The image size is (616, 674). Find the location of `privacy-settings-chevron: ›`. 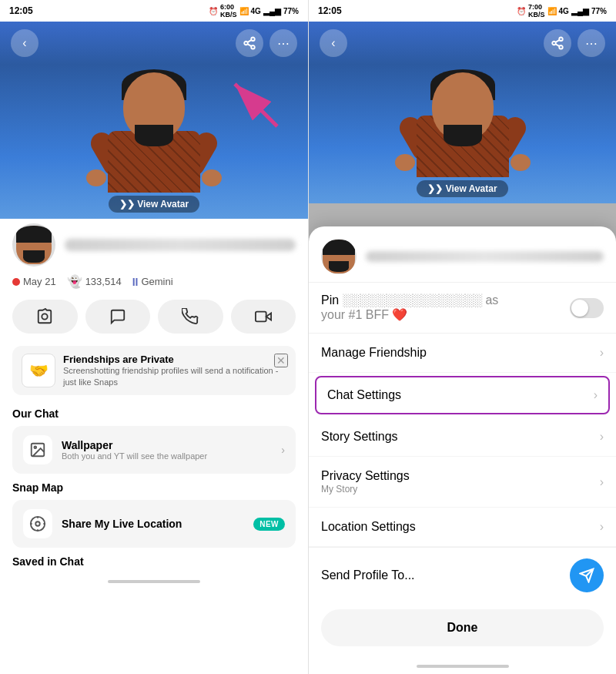

privacy-settings-chevron: › is located at coordinates (602, 482).